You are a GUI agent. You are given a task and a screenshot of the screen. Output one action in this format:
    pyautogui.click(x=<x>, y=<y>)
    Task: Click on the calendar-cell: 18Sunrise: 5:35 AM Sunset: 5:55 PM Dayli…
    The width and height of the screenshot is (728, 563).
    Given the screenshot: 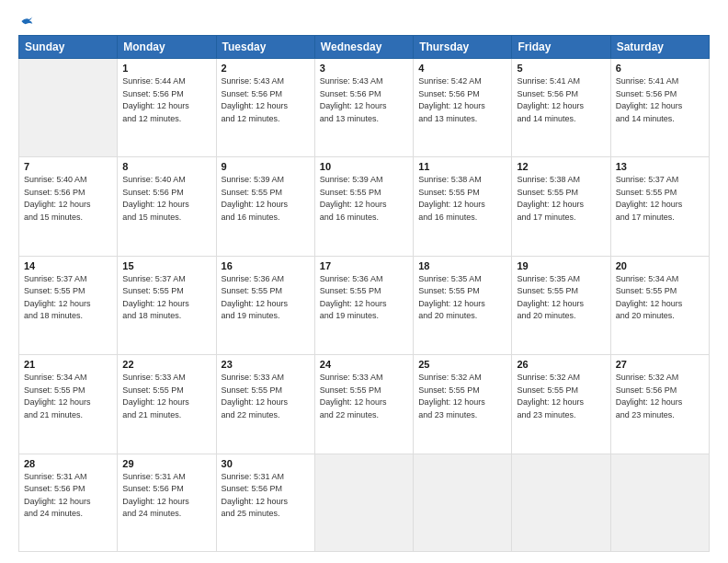 What is the action you would take?
    pyautogui.click(x=463, y=305)
    